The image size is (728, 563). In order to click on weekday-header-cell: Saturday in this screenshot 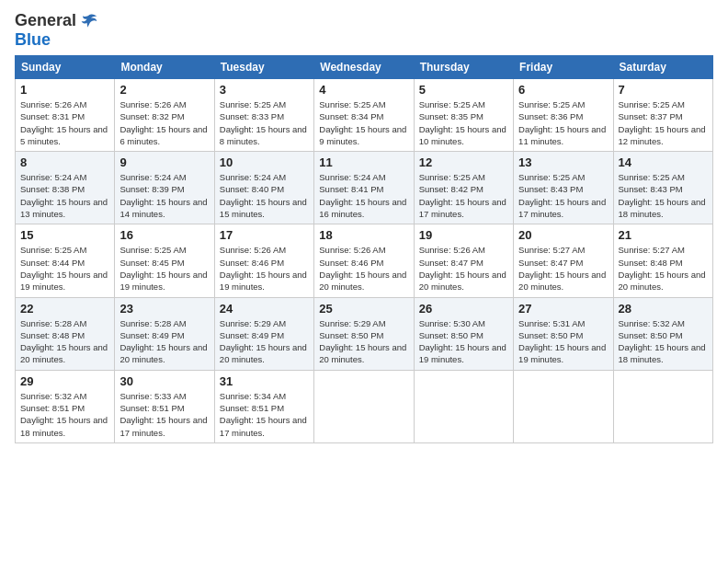, I will do `click(663, 68)`.